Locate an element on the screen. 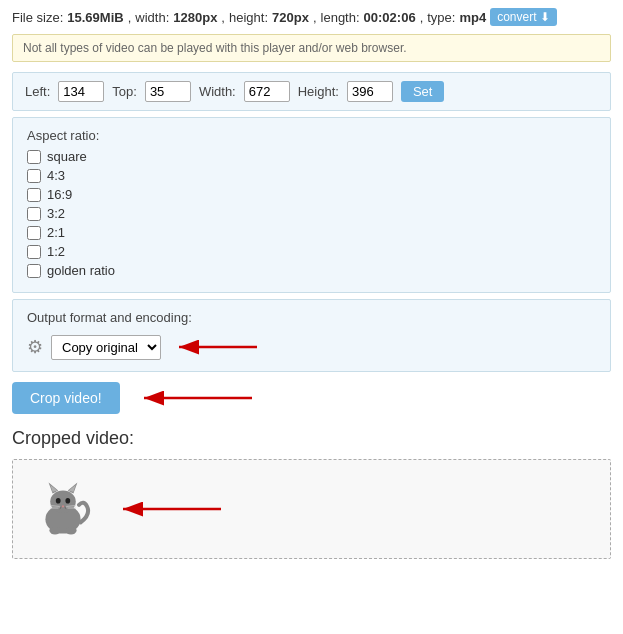  set-button: Set is located at coordinates (423, 92).